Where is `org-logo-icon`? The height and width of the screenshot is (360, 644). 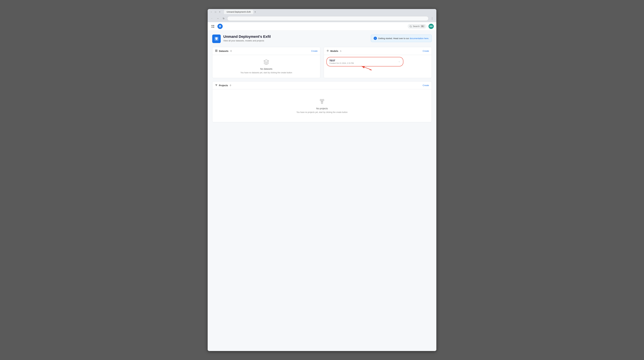
org-logo-icon is located at coordinates (216, 39).